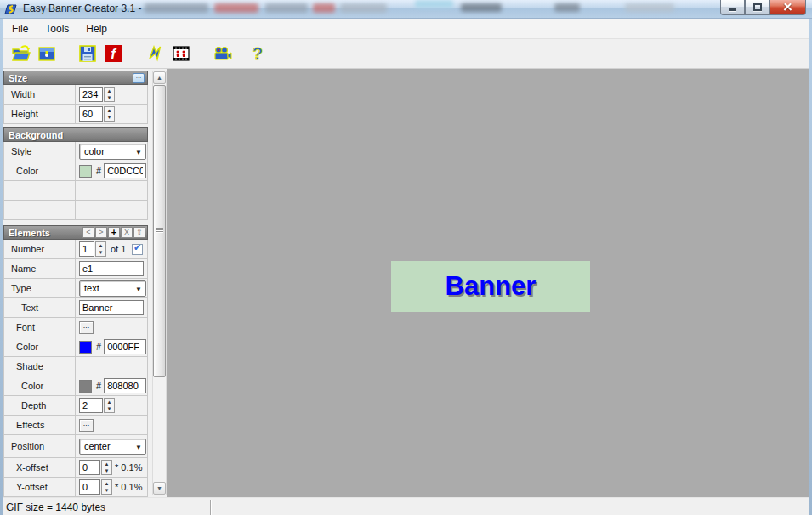 This screenshot has width=812, height=515. I want to click on minimize-button, so click(733, 8).